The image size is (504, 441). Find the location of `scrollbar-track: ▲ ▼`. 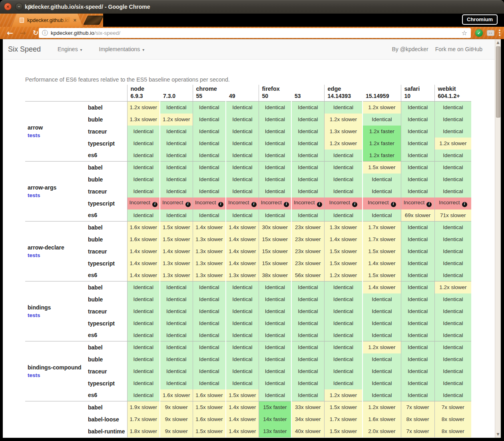

scrollbar-track: ▲ ▼ is located at coordinates (498, 238).